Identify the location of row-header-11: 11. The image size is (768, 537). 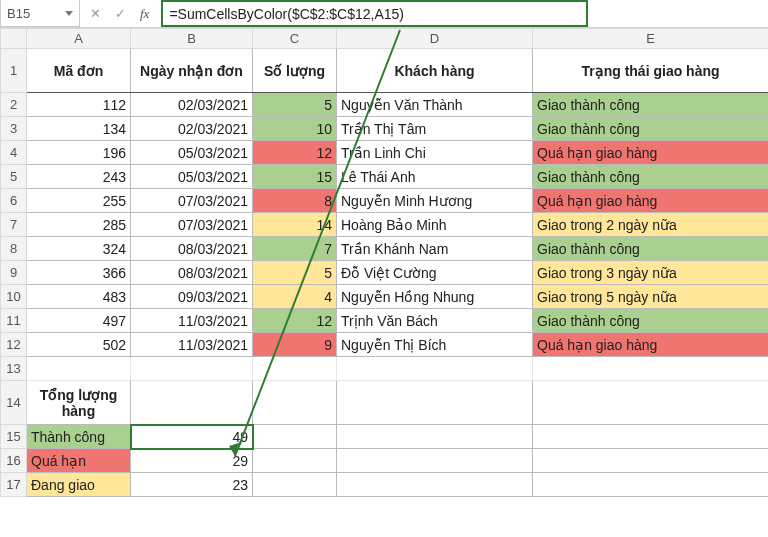
(14, 321).